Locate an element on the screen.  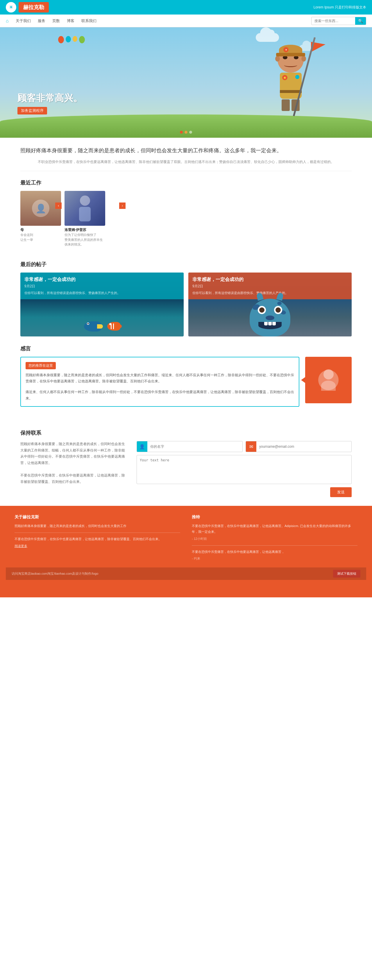
sidebar-item-blog: 博客 is located at coordinates (71, 21).